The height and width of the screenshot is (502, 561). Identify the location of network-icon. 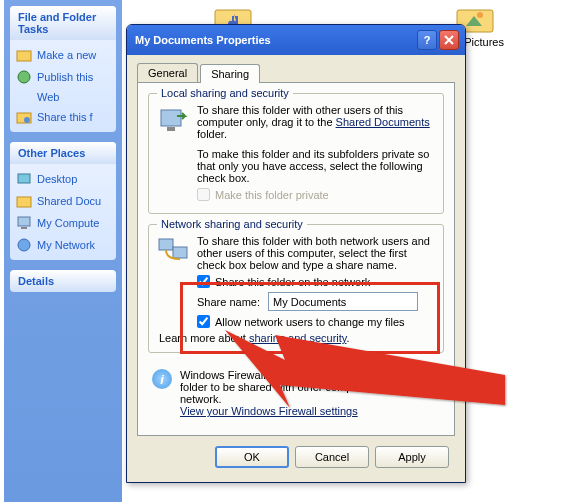
(24, 245).